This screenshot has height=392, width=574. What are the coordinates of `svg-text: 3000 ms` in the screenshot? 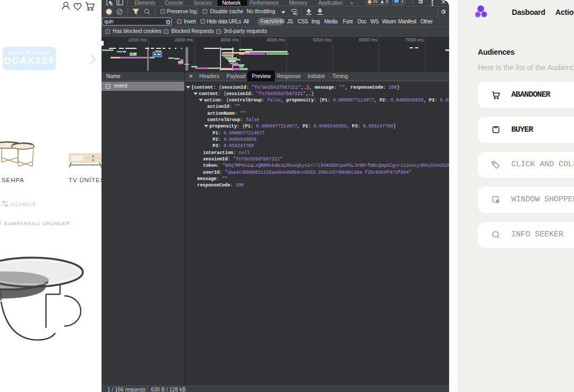 It's located at (230, 40).